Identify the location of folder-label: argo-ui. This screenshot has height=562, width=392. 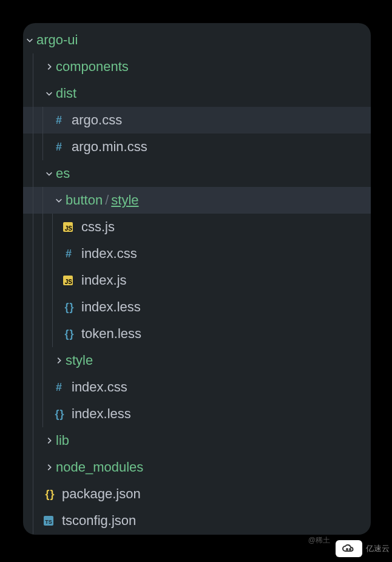
(57, 40).